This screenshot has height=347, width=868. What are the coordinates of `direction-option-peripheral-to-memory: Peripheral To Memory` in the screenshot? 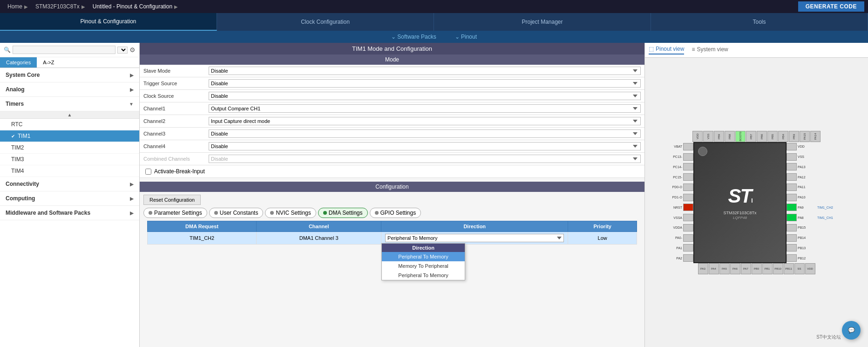 It's located at (423, 257).